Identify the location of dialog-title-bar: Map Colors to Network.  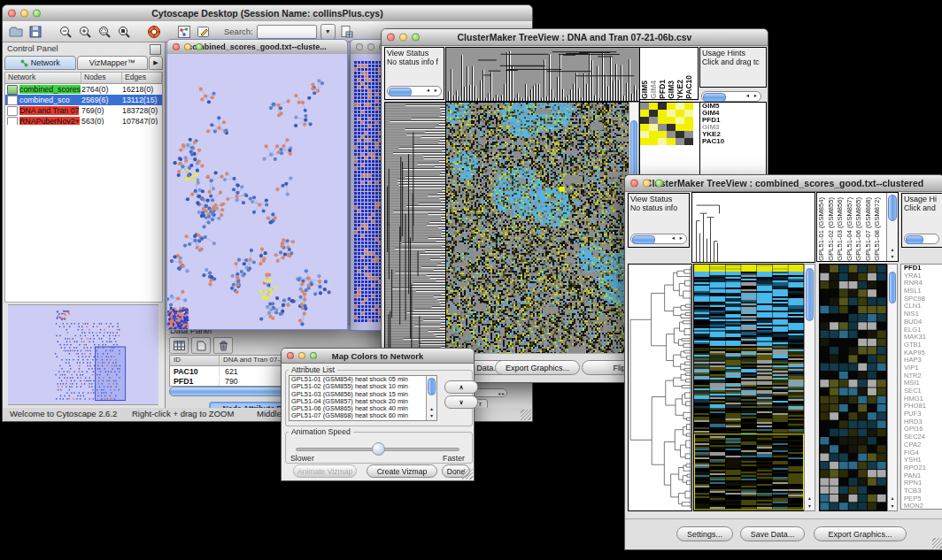
(377, 356).